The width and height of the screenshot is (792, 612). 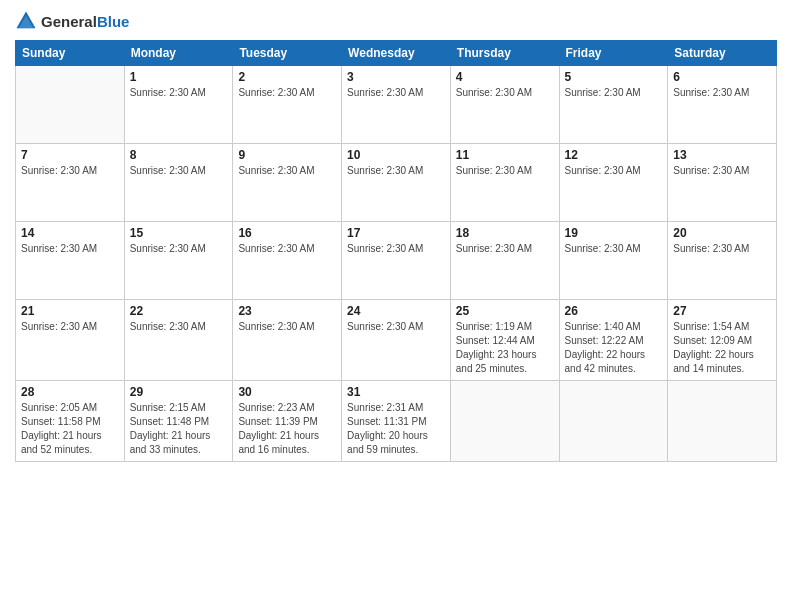 I want to click on day-info: Sunrise: 1:40 AM Sunset: 12:22 AM Daylig…, so click(x=614, y=348).